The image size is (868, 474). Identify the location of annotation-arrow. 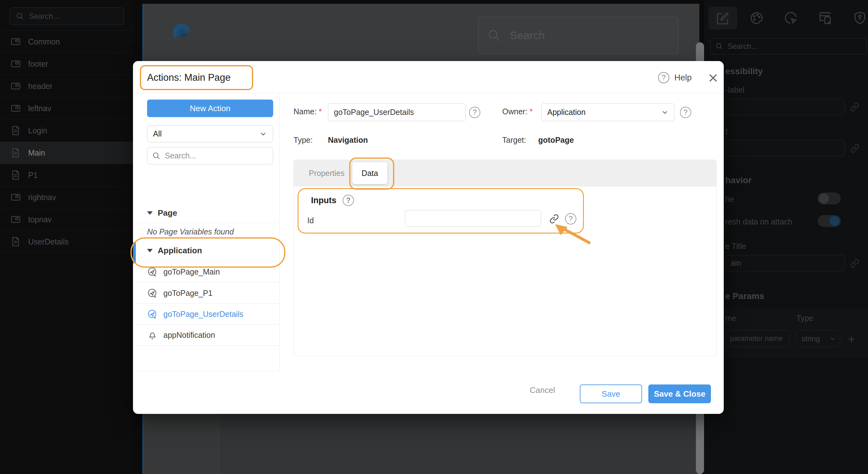
(573, 234).